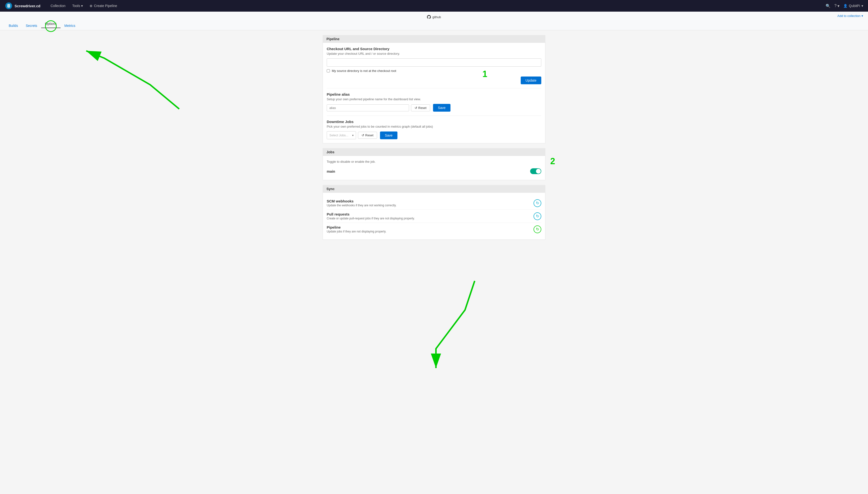 The width and height of the screenshot is (868, 494). Describe the element at coordinates (70, 26) in the screenshot. I see `tab-metrics: Metrics` at that location.